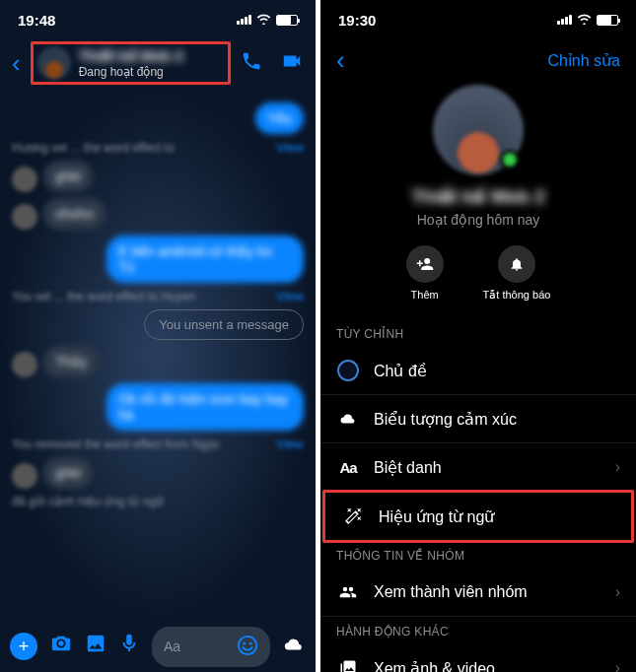  What do you see at coordinates (478, 658) in the screenshot?
I see `media-item: Xem ảnh & video ›` at bounding box center [478, 658].